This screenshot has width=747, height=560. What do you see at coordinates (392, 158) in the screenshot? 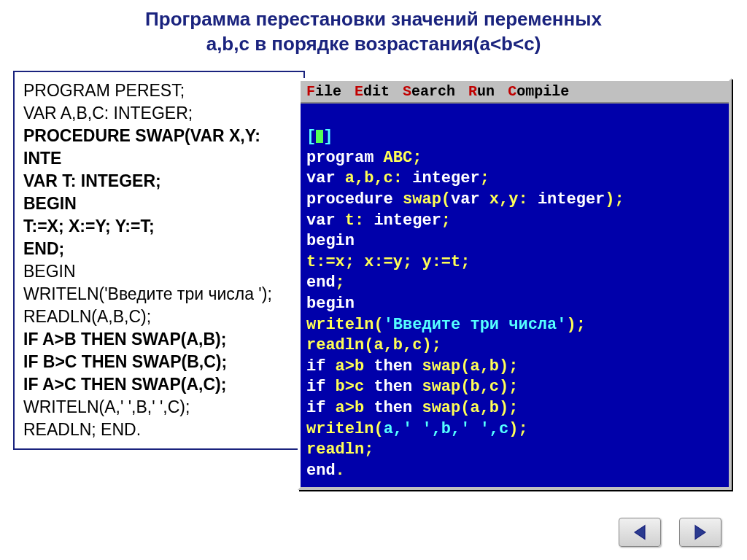
I see `ident: ABC` at bounding box center [392, 158].